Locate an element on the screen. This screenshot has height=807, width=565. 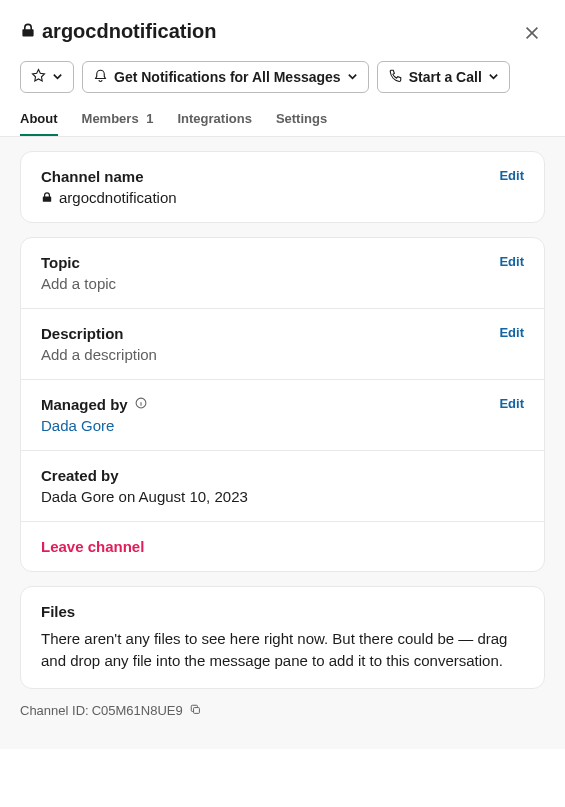
phone-icon is located at coordinates (396, 77).